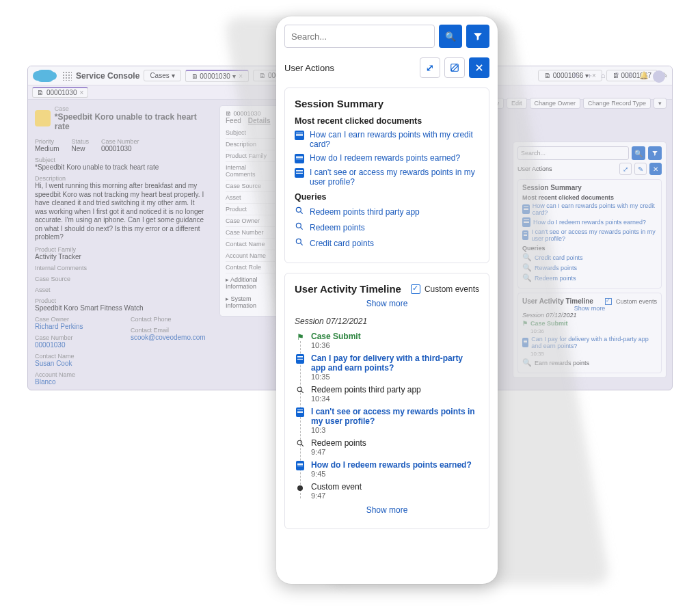  Describe the element at coordinates (387, 227) in the screenshot. I see `query-item: Redeem points` at that location.